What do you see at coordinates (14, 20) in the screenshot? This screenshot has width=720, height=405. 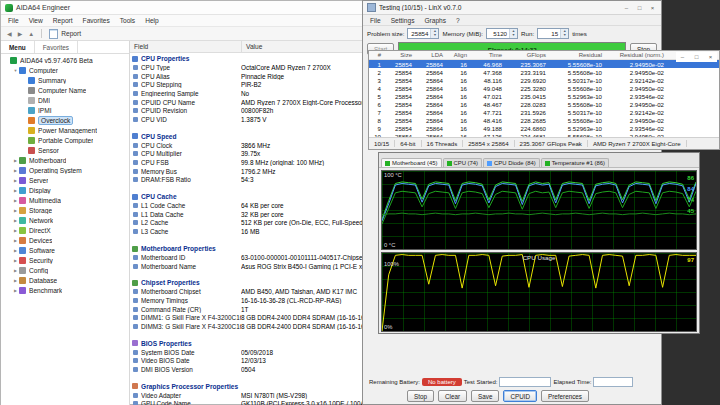 I see `menu-file: File` at bounding box center [14, 20].